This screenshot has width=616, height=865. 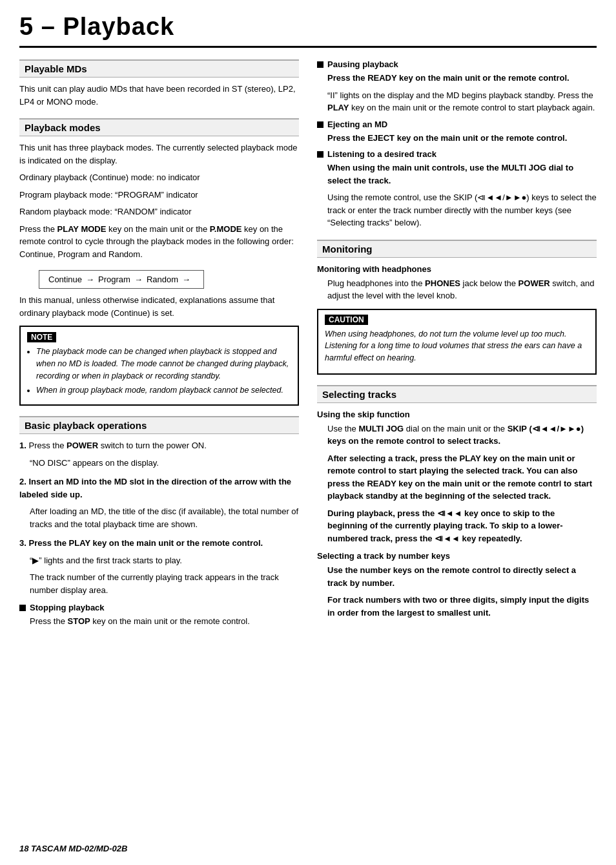 I want to click on note-item-1: The playback mode can be changed when pl…, so click(x=164, y=364).